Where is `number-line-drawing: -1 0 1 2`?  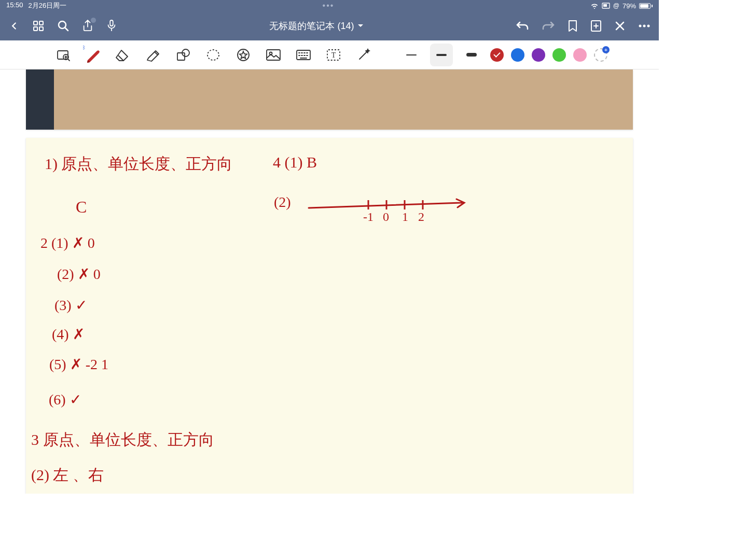
number-line-drawing: -1 0 1 2 is located at coordinates (389, 208).